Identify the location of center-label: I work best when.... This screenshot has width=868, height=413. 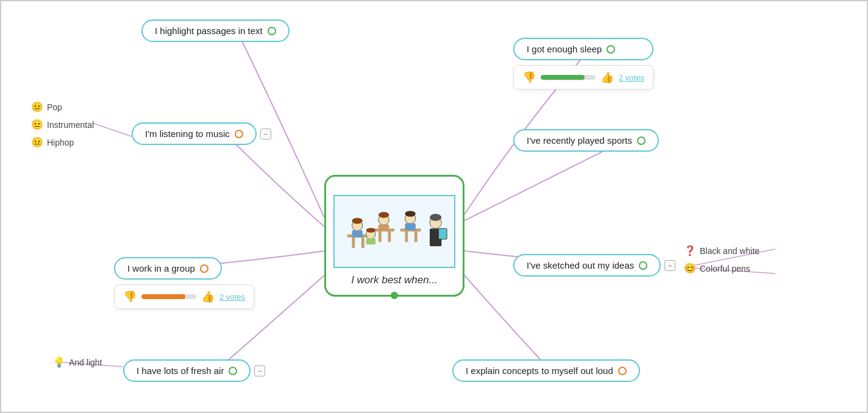
(394, 280).